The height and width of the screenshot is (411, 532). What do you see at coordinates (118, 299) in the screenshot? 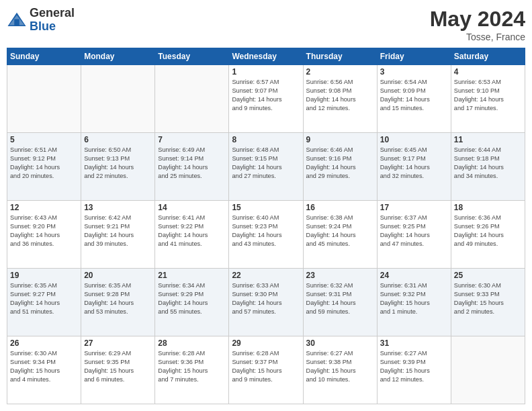
I see `day-info: Sunrise: 6:35 AM Sunset: 9:28 PM Dayligh…` at bounding box center [118, 299].